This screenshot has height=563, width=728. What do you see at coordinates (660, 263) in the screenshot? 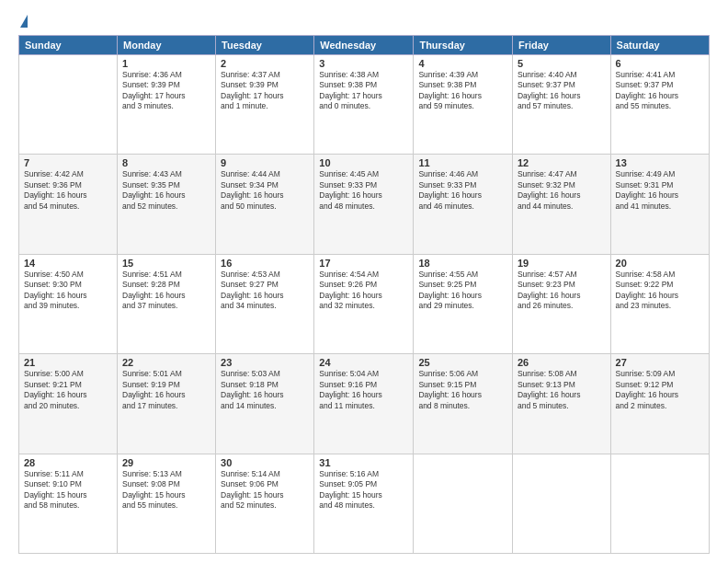
I see `day-number: 20` at bounding box center [660, 263].